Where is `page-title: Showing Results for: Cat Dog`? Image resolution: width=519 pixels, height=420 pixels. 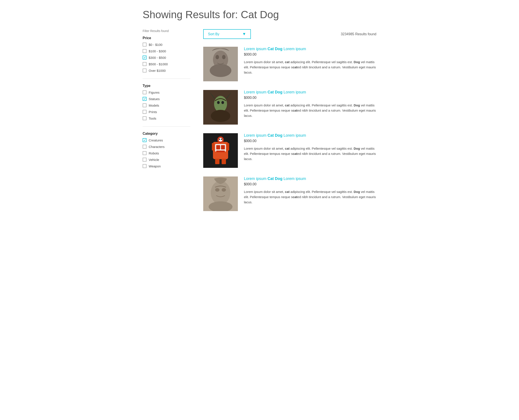 page-title: Showing Results for: Cat Dog is located at coordinates (260, 15).